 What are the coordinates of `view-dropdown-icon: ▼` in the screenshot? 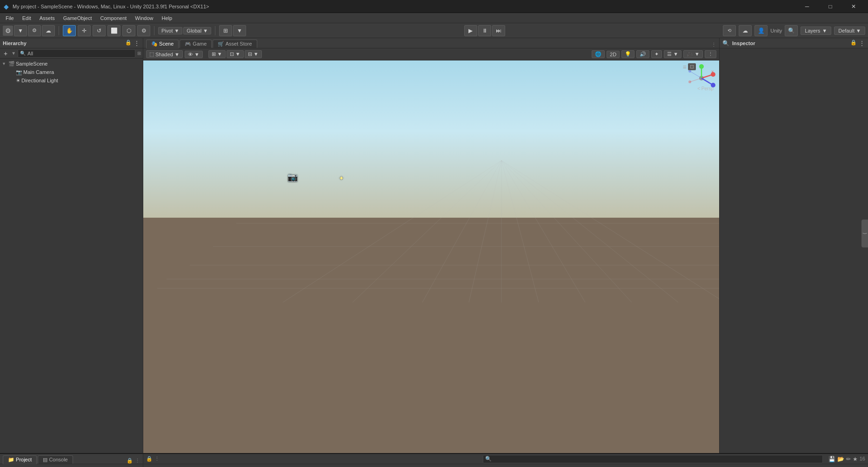 It's located at (197, 54).